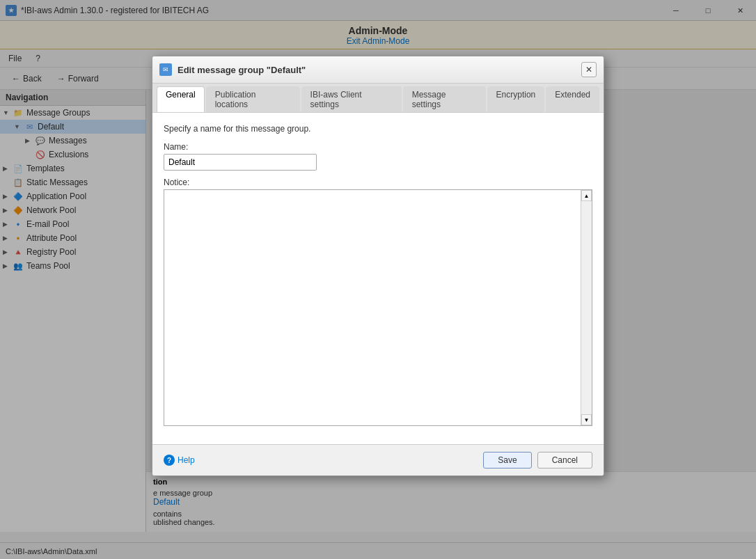  I want to click on dialog-footer: ? Help Save Cancel, so click(378, 459).